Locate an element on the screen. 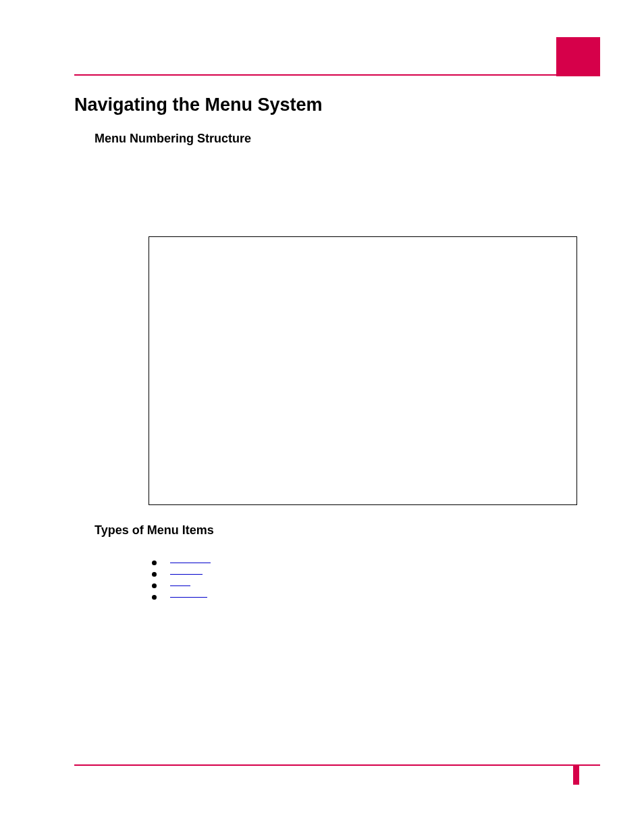  page-title: Navigating the Menu System is located at coordinates (198, 105).